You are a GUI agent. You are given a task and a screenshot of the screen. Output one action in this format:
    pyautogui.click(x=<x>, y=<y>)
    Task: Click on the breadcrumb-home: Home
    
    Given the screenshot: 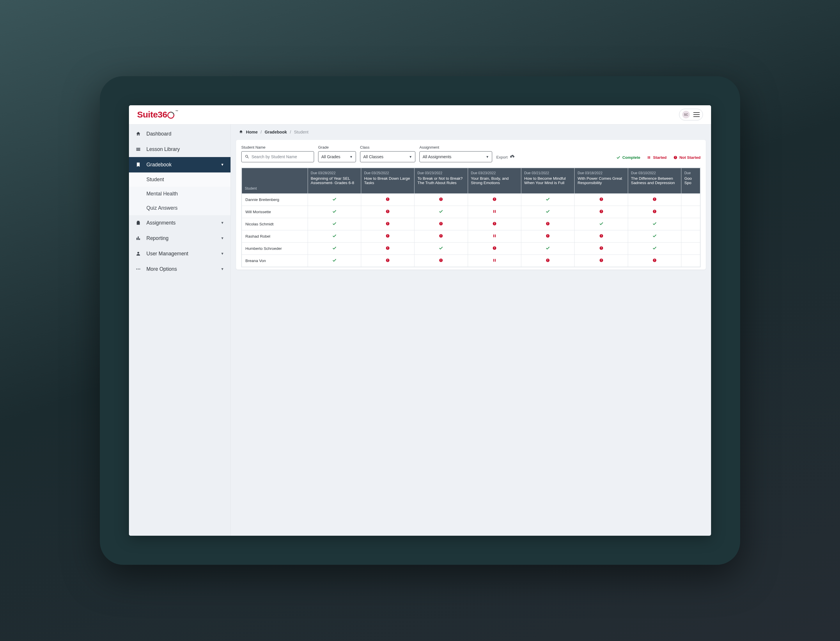 What is the action you would take?
    pyautogui.click(x=252, y=132)
    